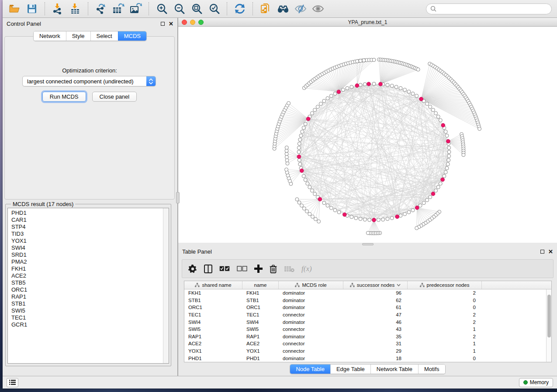  Describe the element at coordinates (24, 24) in the screenshot. I see `control-panel-title: Control Panel` at that location.